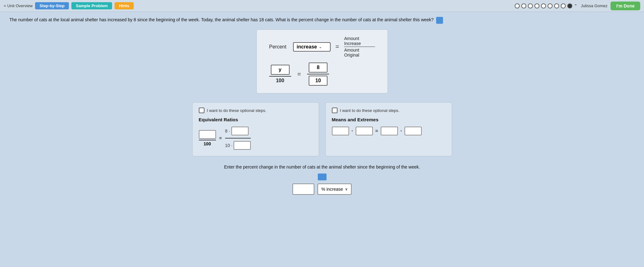 This screenshot has height=267, width=644. What do you see at coordinates (335, 110) in the screenshot?
I see `optional-right-checkbox` at bounding box center [335, 110].